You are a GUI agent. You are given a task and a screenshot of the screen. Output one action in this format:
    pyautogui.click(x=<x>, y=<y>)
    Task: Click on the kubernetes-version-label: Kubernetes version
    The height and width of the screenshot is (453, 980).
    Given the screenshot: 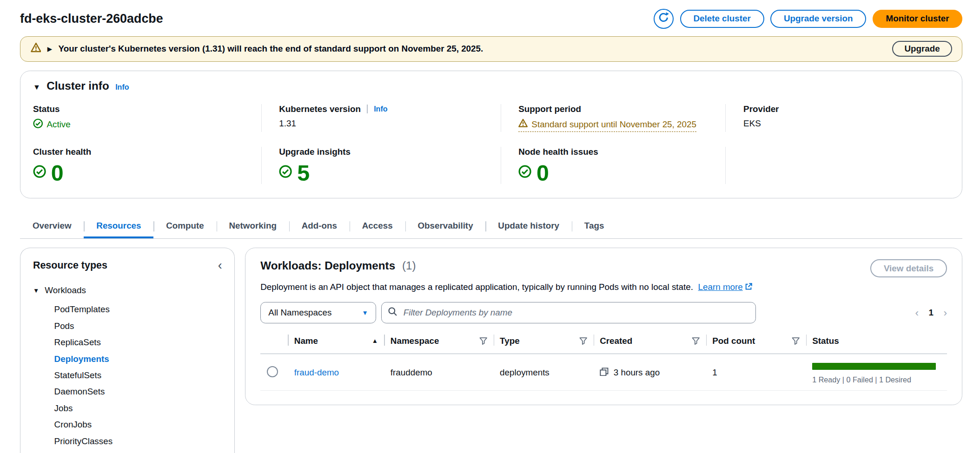 What is the action you would take?
    pyautogui.click(x=320, y=109)
    